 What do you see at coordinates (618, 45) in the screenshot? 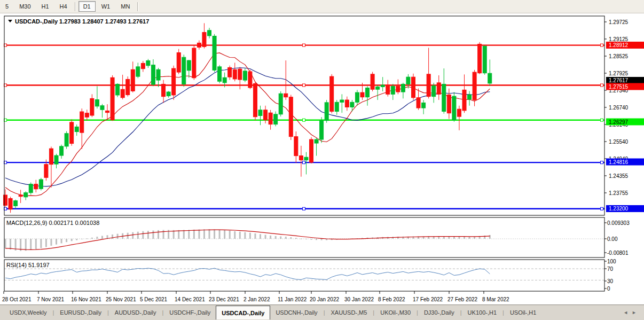
I see `price-badge-text: 1.28912` at bounding box center [618, 45].